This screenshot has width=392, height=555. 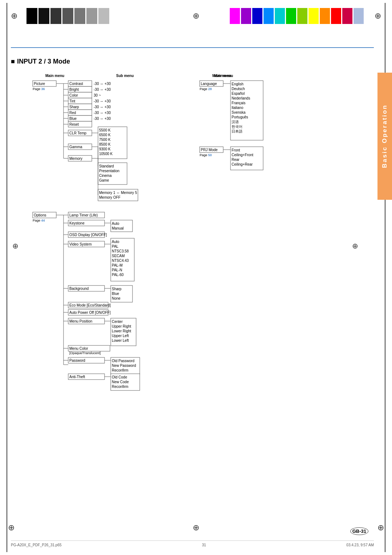 What do you see at coordinates (81, 244) in the screenshot?
I see `svg-text: Video System` at bounding box center [81, 244].